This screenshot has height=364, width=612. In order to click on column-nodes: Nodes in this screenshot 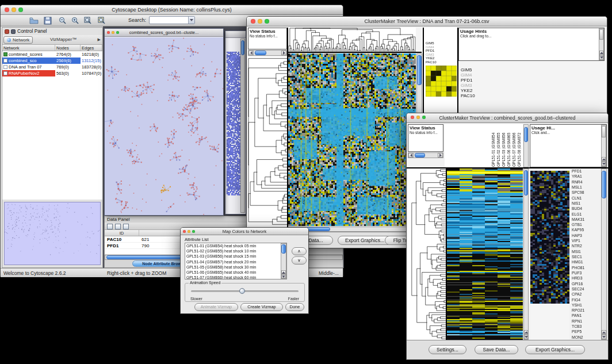, I will do `click(68, 48)`.